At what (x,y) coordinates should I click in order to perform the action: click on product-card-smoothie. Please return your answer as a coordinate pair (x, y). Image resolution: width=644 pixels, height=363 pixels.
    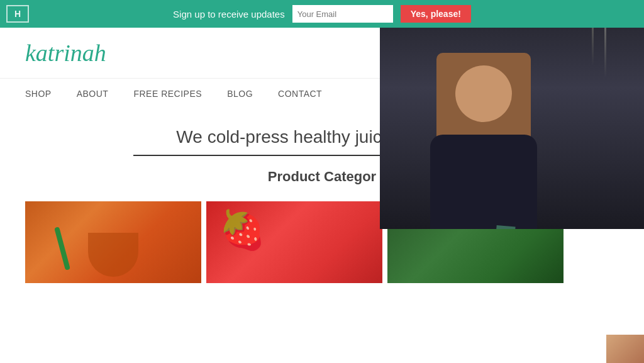
    Looking at the image, I should click on (113, 242).